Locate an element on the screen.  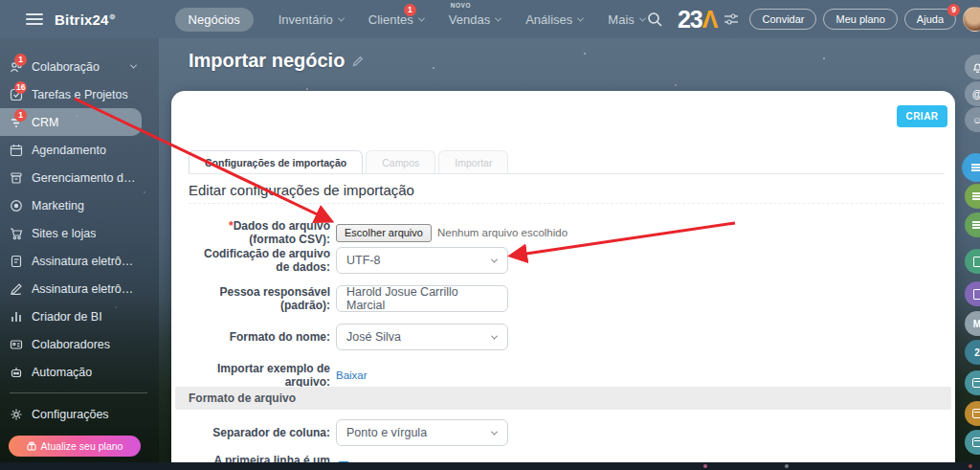
meu-plano-button: Meu plano is located at coordinates (859, 19).